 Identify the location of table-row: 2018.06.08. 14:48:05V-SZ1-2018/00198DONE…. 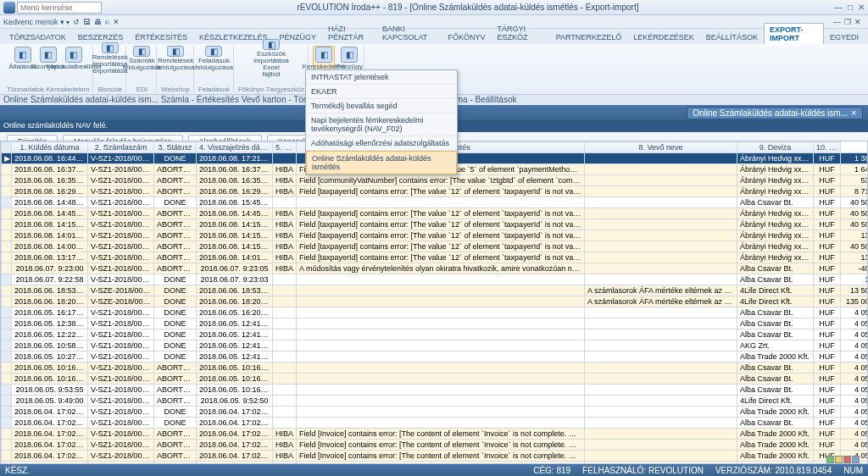
(436, 203).